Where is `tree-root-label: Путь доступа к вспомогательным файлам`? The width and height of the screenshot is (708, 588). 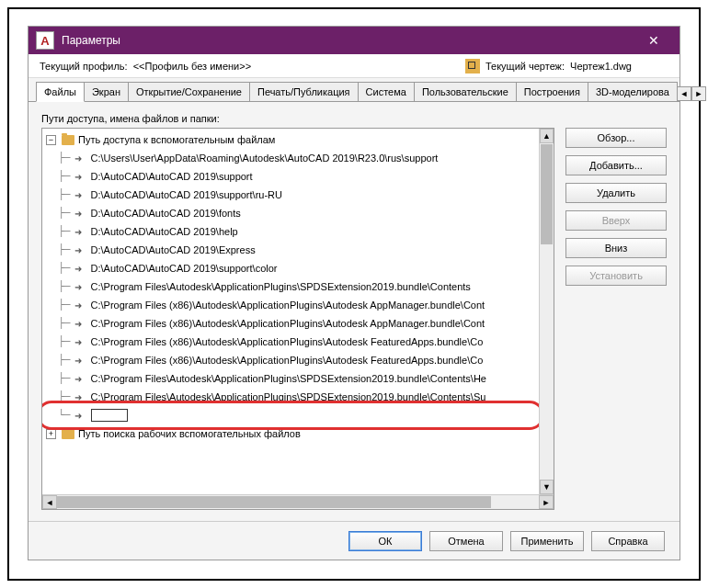
tree-root-label: Путь доступа к вспомогательным файлам is located at coordinates (177, 140).